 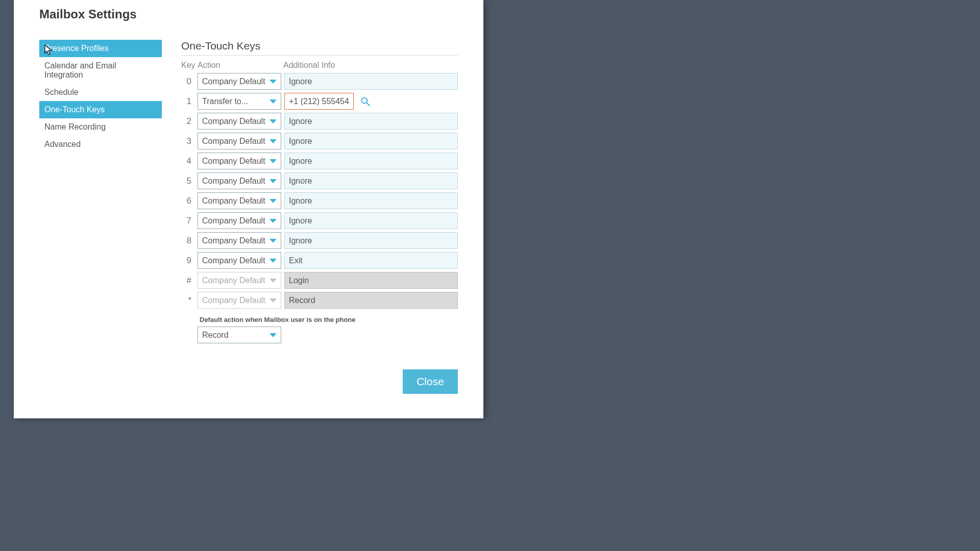 I want to click on default-action-dropdown: Record, so click(x=239, y=335).